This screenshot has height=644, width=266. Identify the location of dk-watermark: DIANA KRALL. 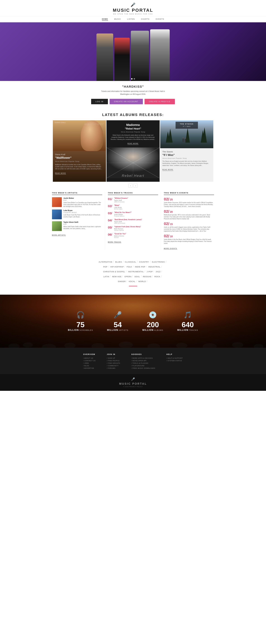
(61, 122).